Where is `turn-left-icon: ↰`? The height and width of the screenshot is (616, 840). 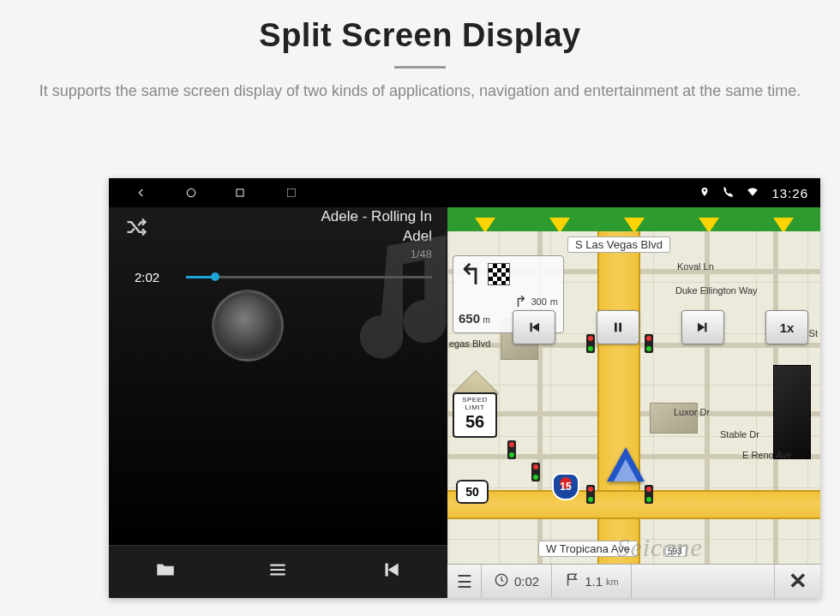 turn-left-icon: ↰ is located at coordinates (471, 274).